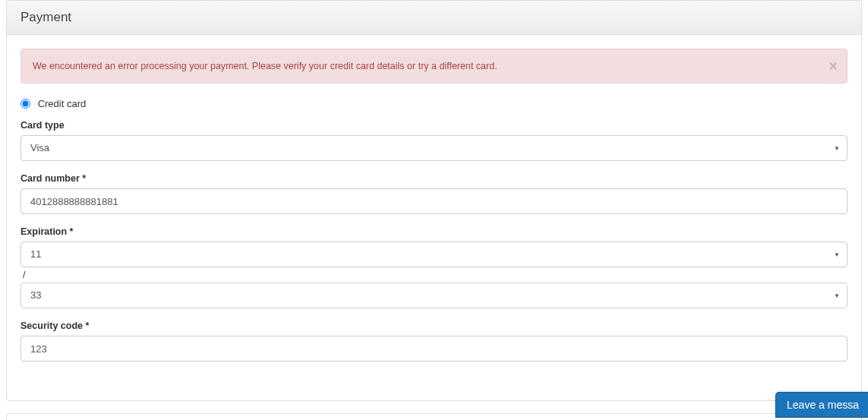  What do you see at coordinates (434, 125) in the screenshot?
I see `card-type-label: Card type` at bounding box center [434, 125].